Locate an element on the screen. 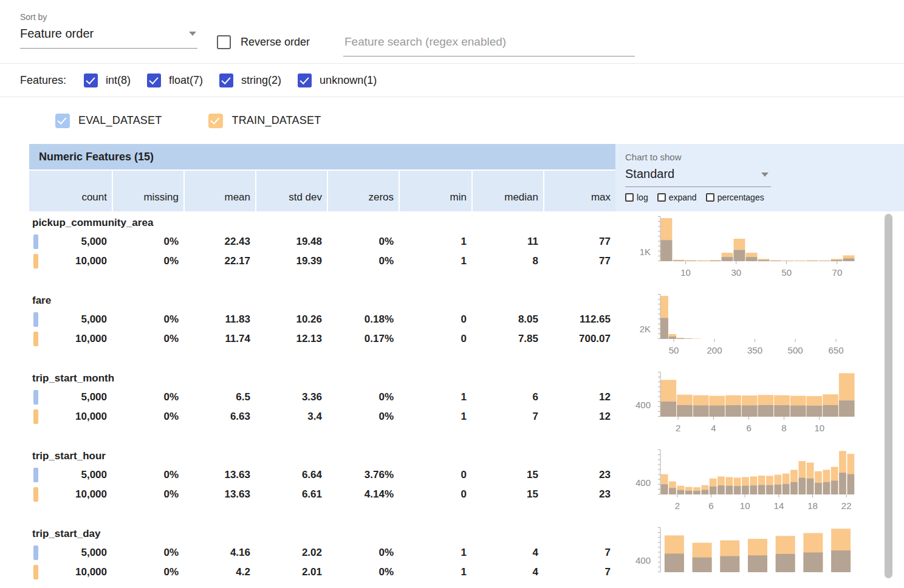 Image resolution: width=904 pixels, height=588 pixels. stat-mean: 4.2 is located at coordinates (219, 572).